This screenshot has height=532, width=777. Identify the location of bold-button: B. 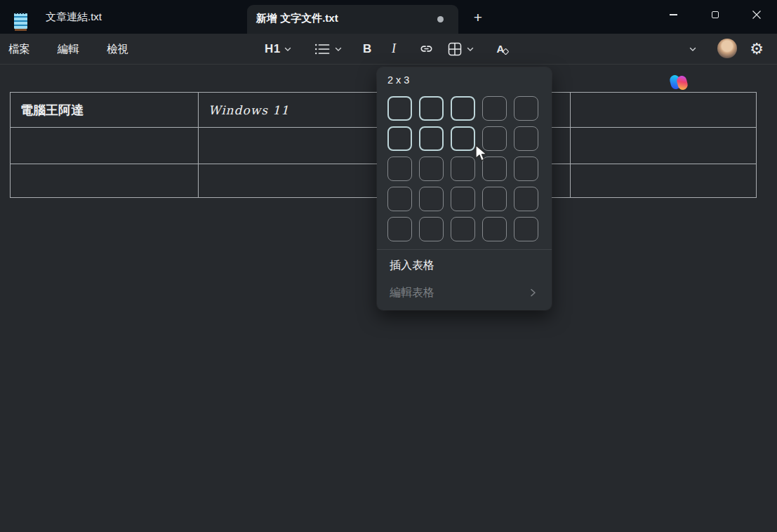
(367, 49).